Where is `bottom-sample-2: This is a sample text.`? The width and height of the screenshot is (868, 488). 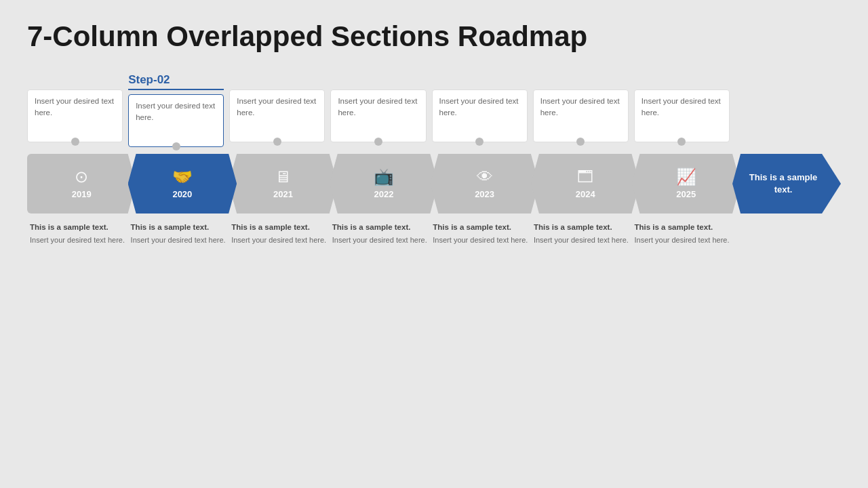
bottom-sample-2: This is a sample text. is located at coordinates (279, 228).